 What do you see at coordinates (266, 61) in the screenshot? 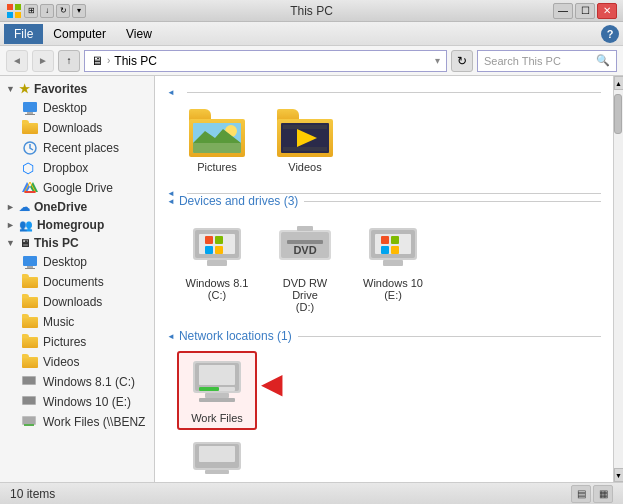
I see `address-path: 🖥 › This PC ▾` at bounding box center [266, 61].